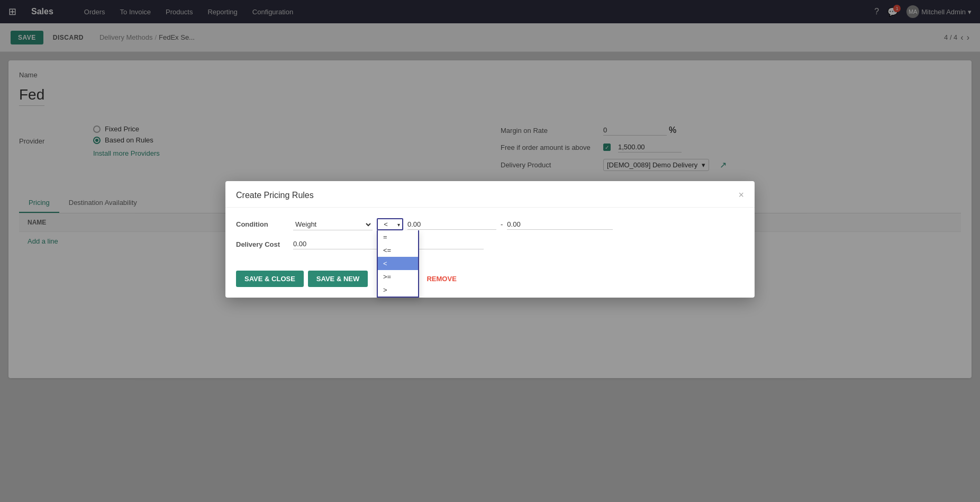  I want to click on operator-option-lte: <=, so click(398, 250).